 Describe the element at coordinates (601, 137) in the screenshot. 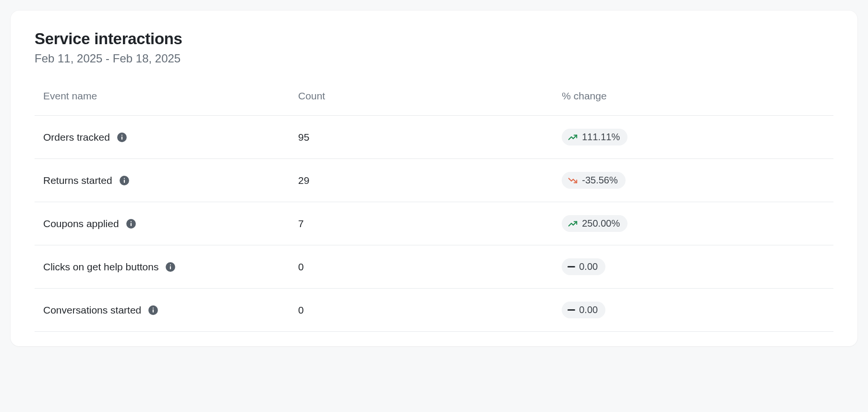

I see `change-value: 111.11%` at that location.